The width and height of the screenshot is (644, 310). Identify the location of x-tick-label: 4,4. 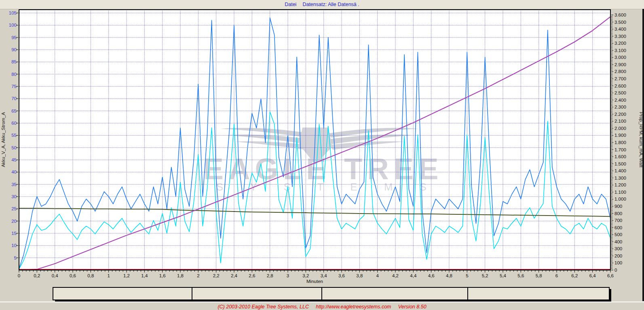
(413, 276).